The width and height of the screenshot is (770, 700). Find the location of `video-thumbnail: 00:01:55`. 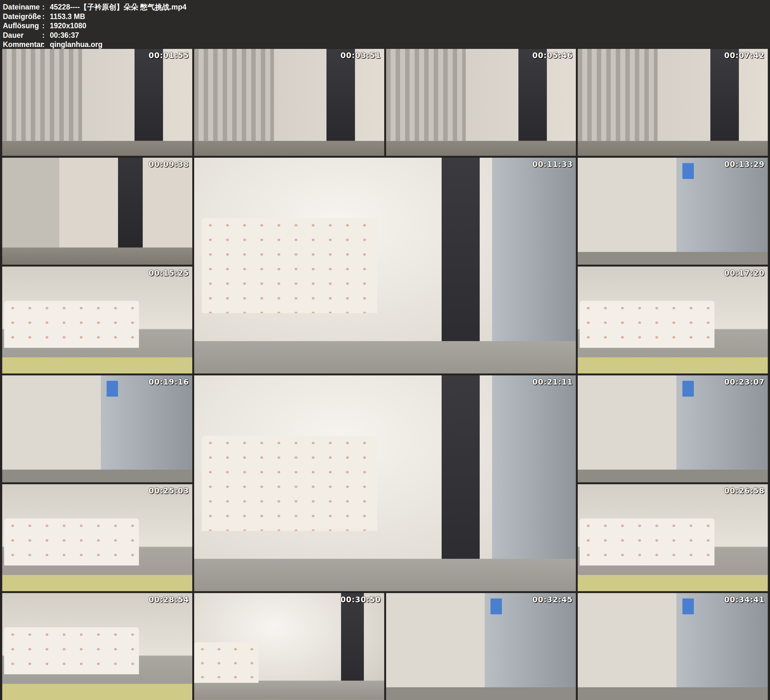

video-thumbnail: 00:01:55 is located at coordinates (97, 102).